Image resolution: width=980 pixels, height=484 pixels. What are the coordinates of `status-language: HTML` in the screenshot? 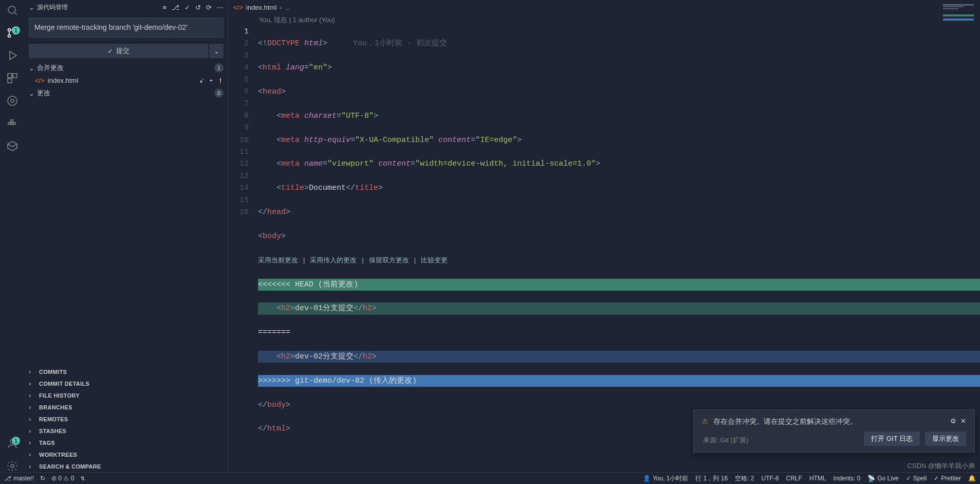 It's located at (818, 478).